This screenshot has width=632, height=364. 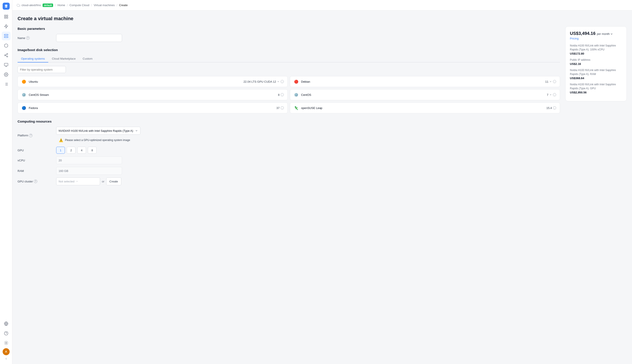 I want to click on gpu-cluster-dropdown: Not selected, so click(x=78, y=182).